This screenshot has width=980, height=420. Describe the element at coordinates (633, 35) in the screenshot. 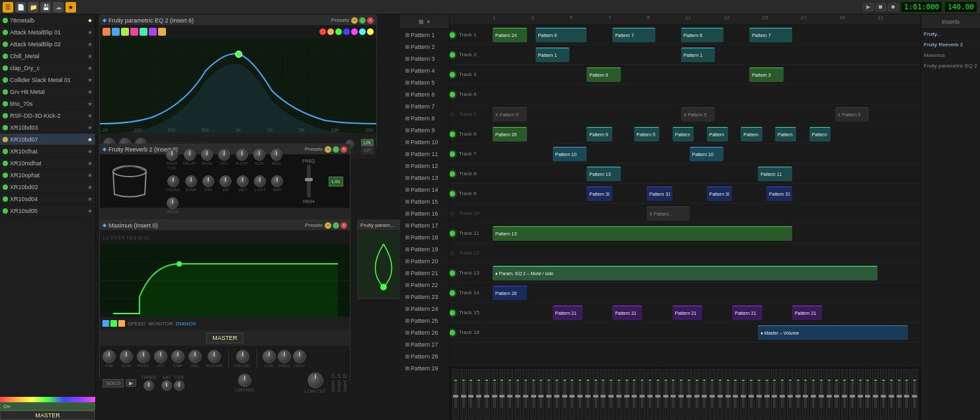

I see `track-1-block-3: Pattern 7` at that location.